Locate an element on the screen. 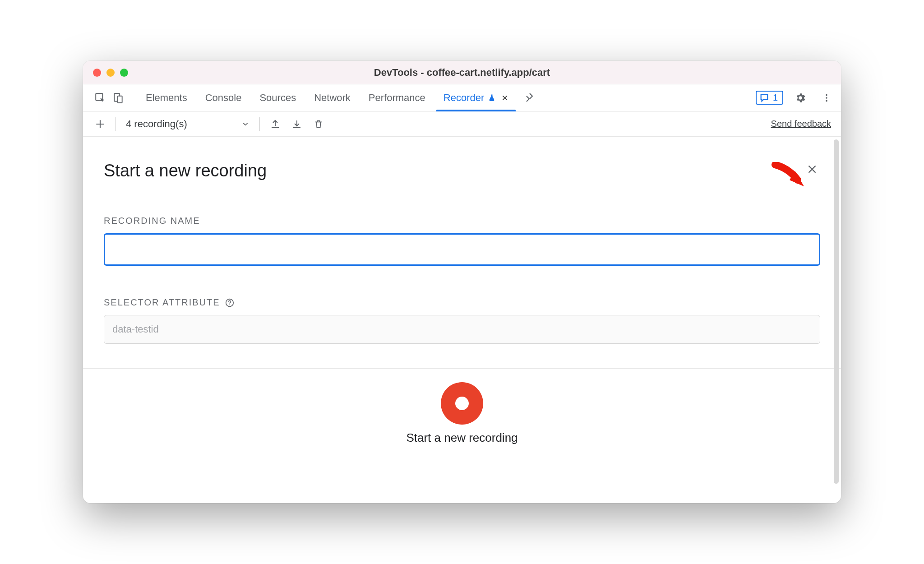 The height and width of the screenshot is (564, 924). selector-attribute-field: SELECTOR ATTRIBUTE is located at coordinates (462, 320).